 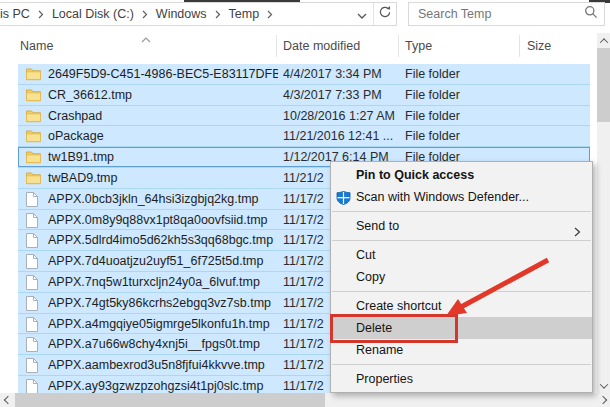 What do you see at coordinates (385, 14) in the screenshot?
I see `refresh-button` at bounding box center [385, 14].